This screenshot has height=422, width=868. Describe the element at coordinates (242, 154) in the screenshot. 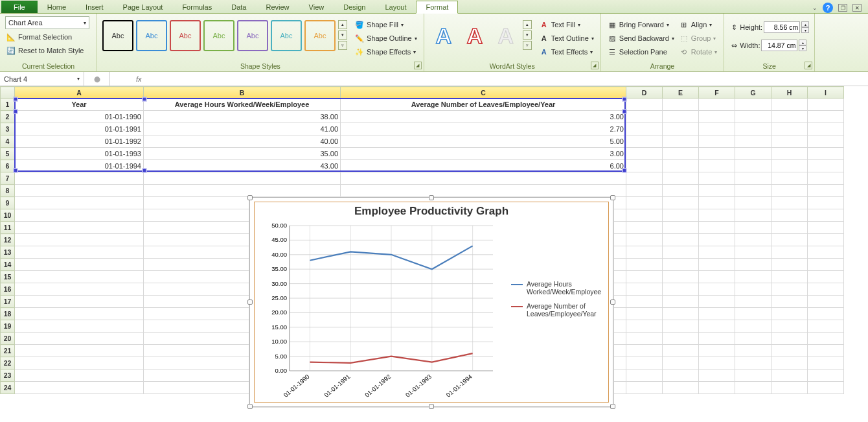

I see `cell: 35.00` at that location.